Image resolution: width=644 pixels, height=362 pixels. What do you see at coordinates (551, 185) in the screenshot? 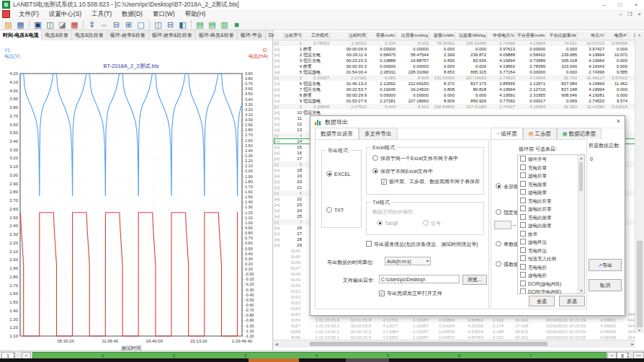
I see `cycle-item-checkbox: 充电能量` at bounding box center [551, 185].